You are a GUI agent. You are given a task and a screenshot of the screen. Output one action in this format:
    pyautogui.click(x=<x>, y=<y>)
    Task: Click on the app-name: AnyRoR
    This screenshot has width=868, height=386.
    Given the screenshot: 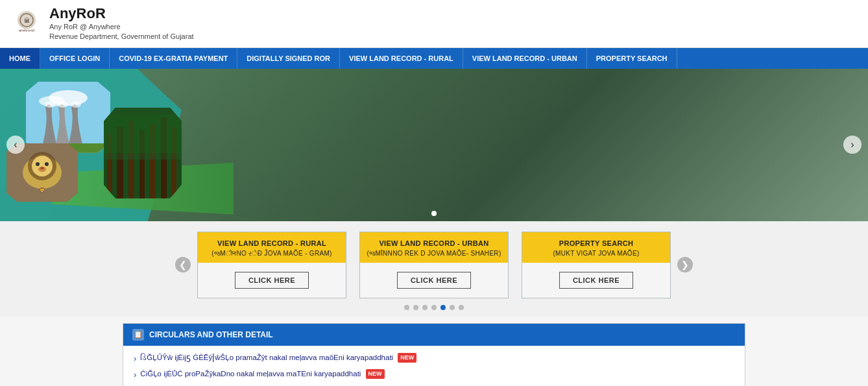 What is the action you would take?
    pyautogui.click(x=122, y=14)
    